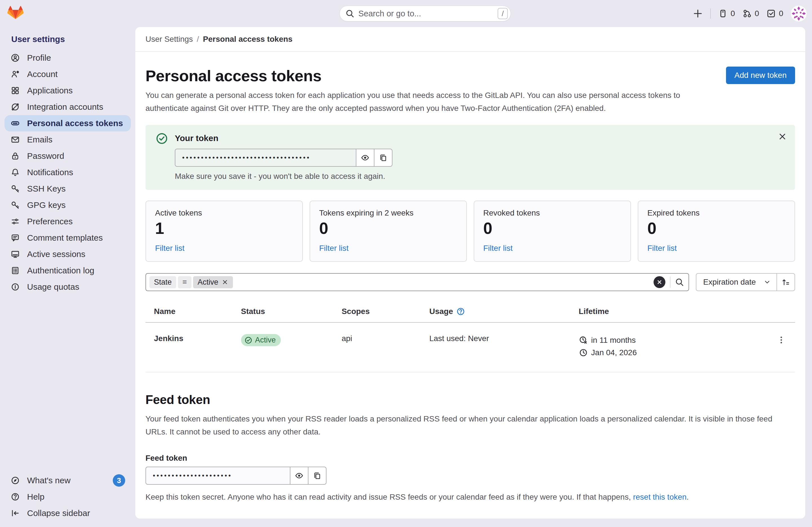 The height and width of the screenshot is (527, 812). What do you see at coordinates (68, 107) in the screenshot?
I see `sidebar-item-integration-accounts: Integration accounts` at bounding box center [68, 107].